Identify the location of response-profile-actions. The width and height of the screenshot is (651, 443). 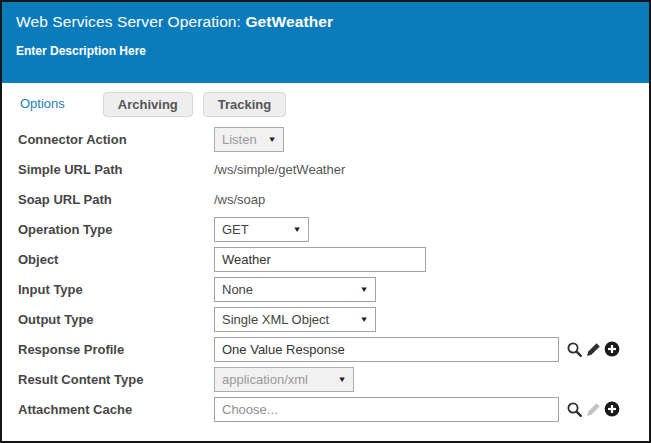
(592, 349).